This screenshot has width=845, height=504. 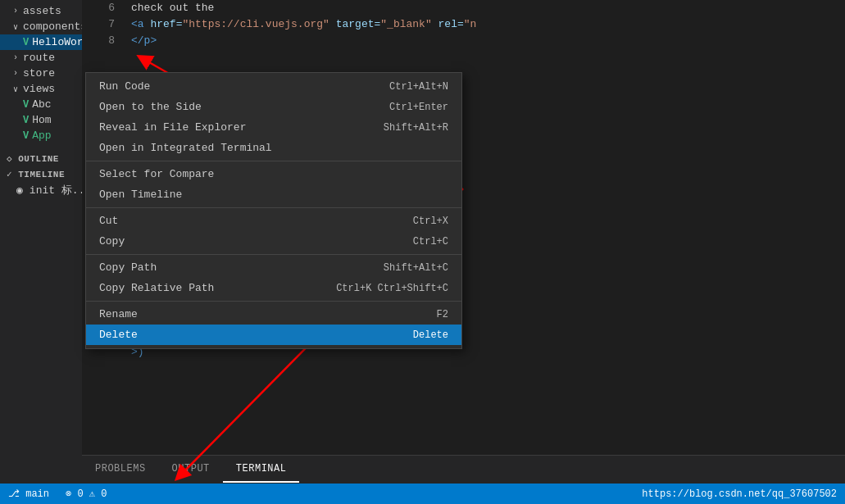 I want to click on menu-item-label: Open to the Side, so click(x=151, y=107).